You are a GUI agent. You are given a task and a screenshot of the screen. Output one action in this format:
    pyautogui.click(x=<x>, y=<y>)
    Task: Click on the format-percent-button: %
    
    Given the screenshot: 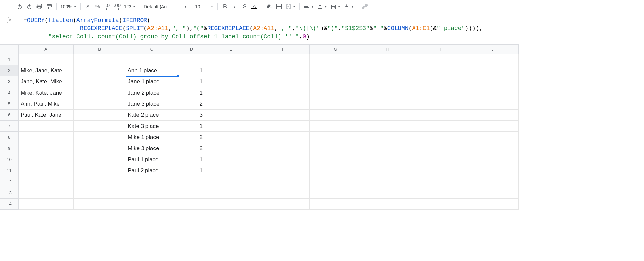 What is the action you would take?
    pyautogui.click(x=98, y=7)
    